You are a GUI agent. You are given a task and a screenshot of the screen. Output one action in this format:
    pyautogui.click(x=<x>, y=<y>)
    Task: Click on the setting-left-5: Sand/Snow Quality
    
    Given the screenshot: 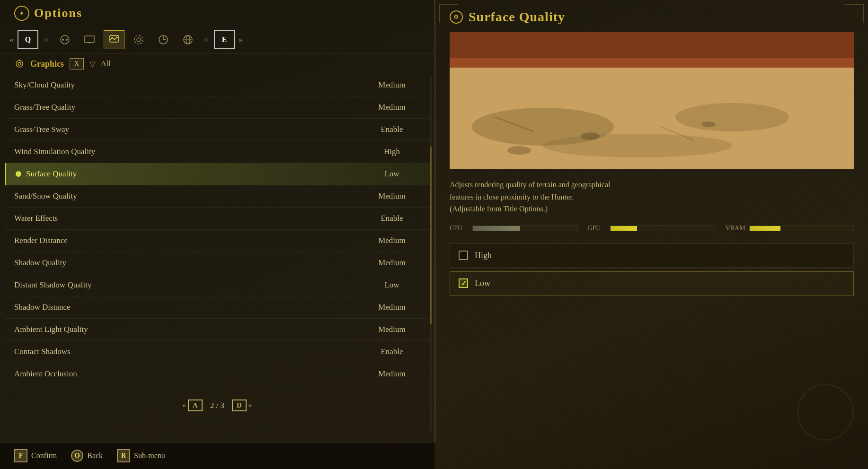 What is the action you would take?
    pyautogui.click(x=45, y=196)
    